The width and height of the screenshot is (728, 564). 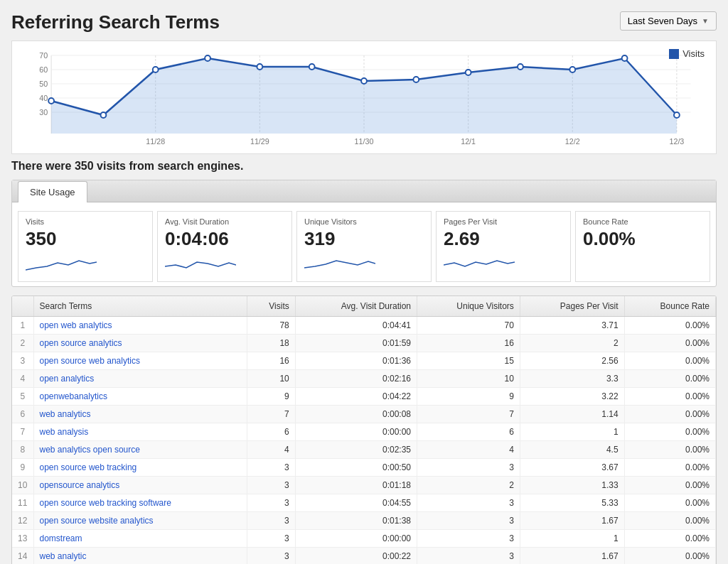 I want to click on term-link: open source analytics, so click(x=81, y=343).